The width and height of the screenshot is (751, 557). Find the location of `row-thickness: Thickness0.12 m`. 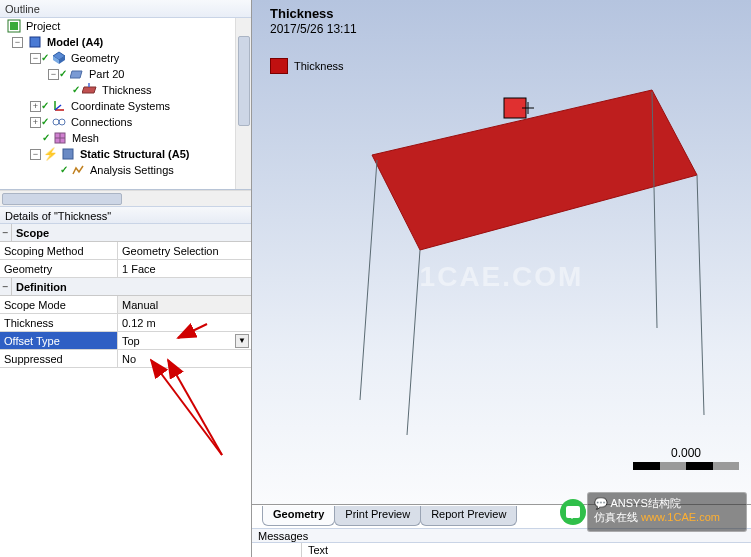

row-thickness: Thickness0.12 m is located at coordinates (126, 323).